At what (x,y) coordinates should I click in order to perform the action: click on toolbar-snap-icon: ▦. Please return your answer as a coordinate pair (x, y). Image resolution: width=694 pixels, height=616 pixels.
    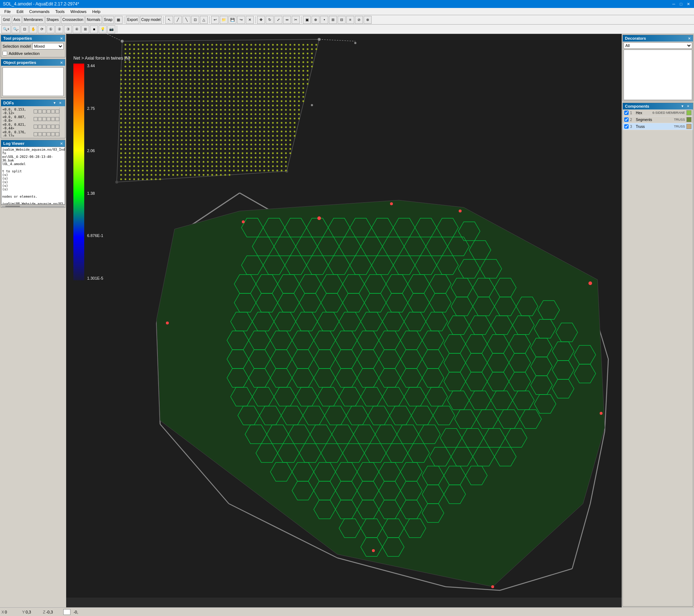
    Looking at the image, I should click on (119, 20).